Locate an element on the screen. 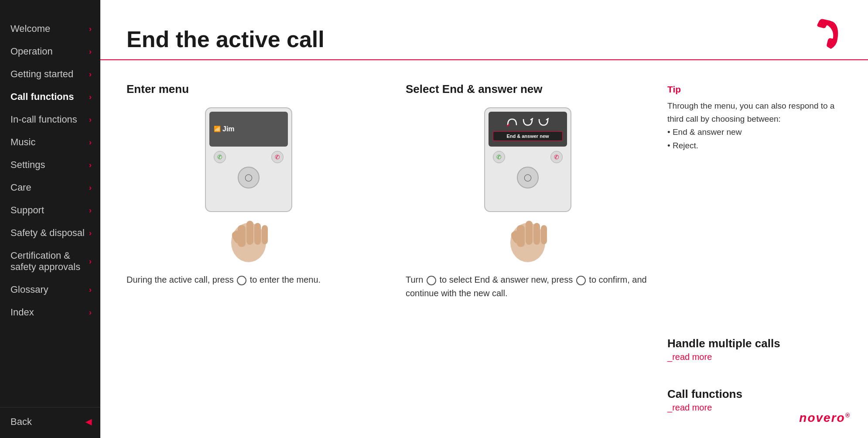 The height and width of the screenshot is (438, 868). step1-desc-part2: to enter the menu. is located at coordinates (285, 280).